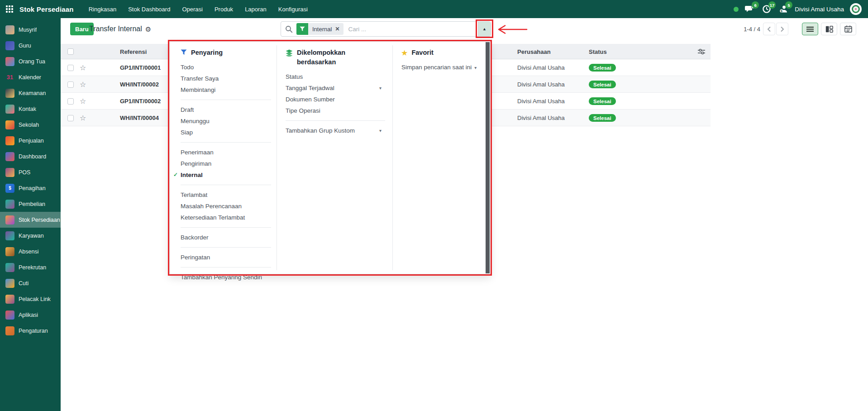  I want to click on save-current-search: Simpan pencarian saat ini▾, so click(442, 67).